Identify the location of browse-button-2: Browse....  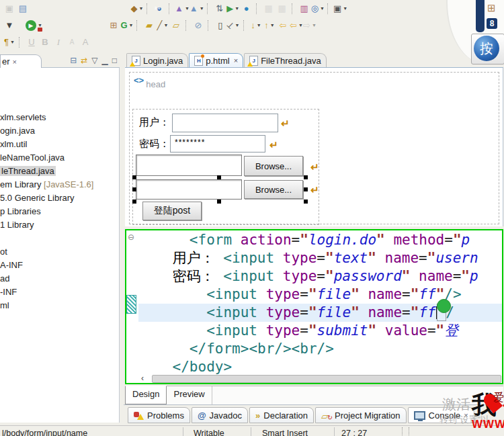
(274, 189).